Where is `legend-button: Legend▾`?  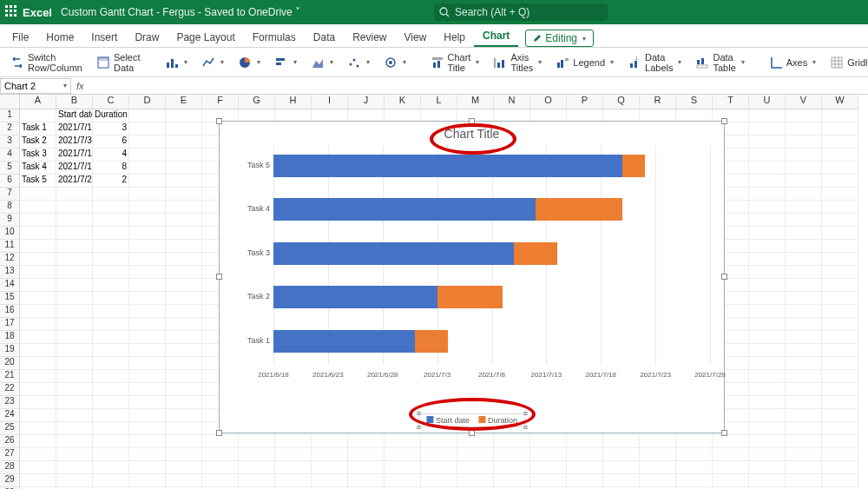
legend-button: Legend▾ is located at coordinates (585, 63).